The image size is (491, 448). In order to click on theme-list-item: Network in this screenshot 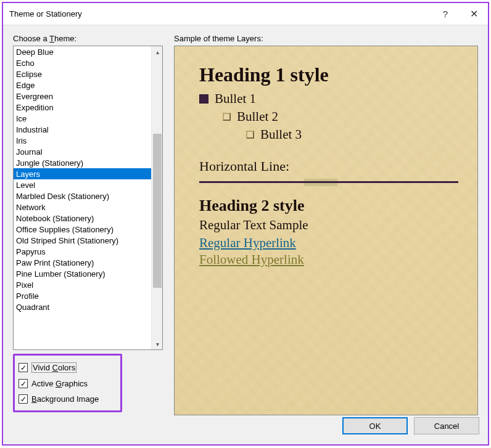, I will do `click(83, 207)`.